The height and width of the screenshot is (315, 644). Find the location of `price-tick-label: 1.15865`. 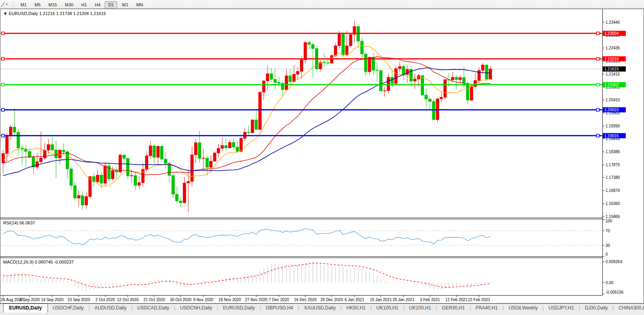

price-tick-label: 1.15865 is located at coordinates (613, 217).